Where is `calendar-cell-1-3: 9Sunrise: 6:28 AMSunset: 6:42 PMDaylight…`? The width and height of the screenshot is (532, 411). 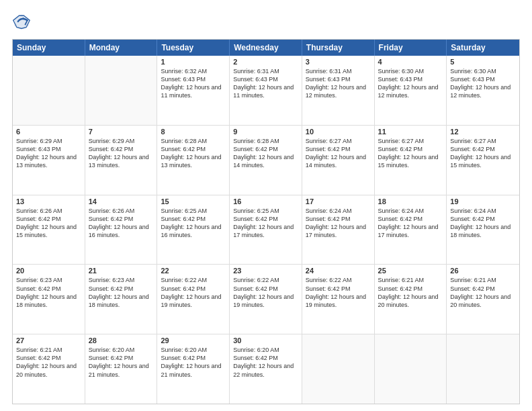
calendar-cell-1-3: 9Sunrise: 6:28 AMSunset: 6:42 PMDaylight… is located at coordinates (266, 160).